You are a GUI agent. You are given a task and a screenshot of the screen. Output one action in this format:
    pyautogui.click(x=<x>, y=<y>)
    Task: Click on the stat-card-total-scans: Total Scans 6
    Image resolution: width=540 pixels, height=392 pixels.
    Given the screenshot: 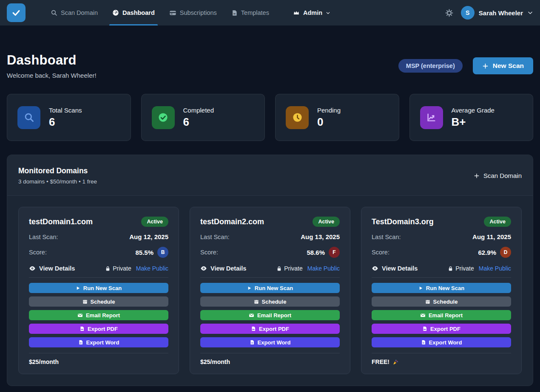 What is the action you would take?
    pyautogui.click(x=69, y=117)
    